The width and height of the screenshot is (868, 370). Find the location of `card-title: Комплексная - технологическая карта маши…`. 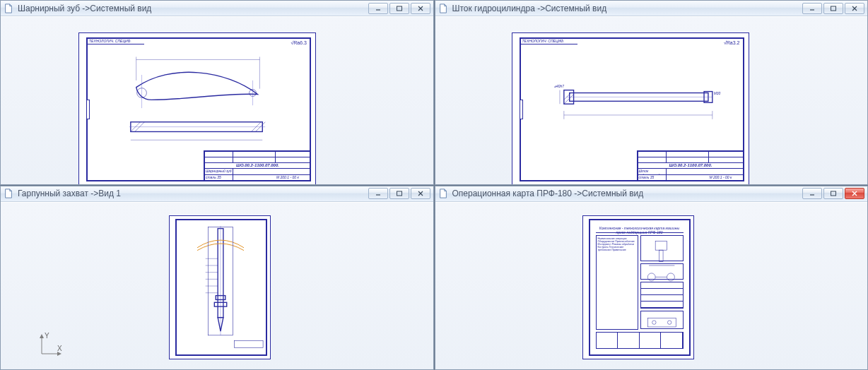

card-title: Комплексная - технологическая карта маши… is located at coordinates (640, 229).